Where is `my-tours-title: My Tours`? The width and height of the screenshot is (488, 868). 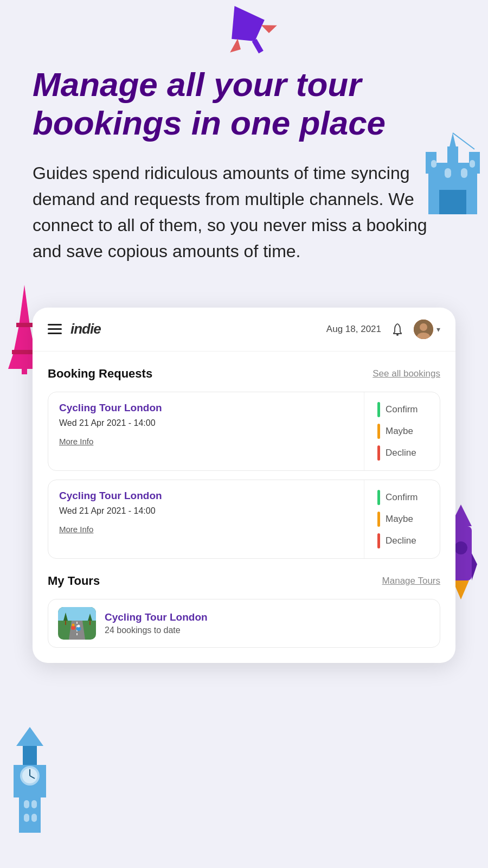 my-tours-title: My Tours is located at coordinates (74, 581).